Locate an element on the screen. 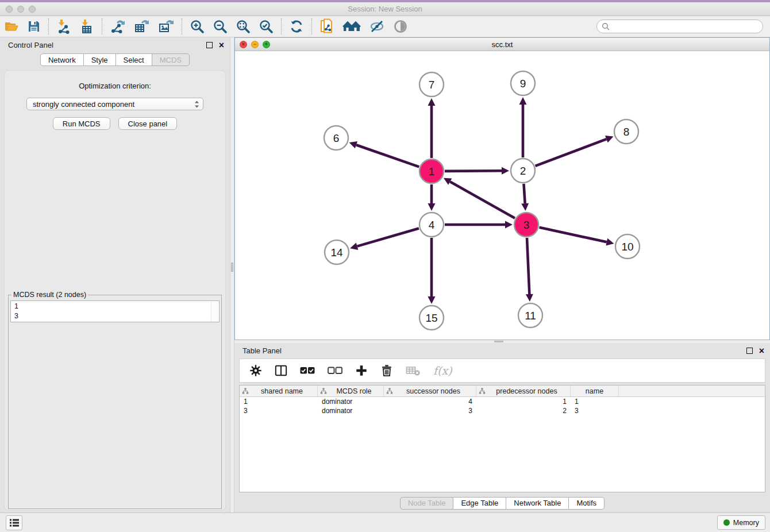 This screenshot has height=532, width=770. duplicate-network-button is located at coordinates (327, 26).